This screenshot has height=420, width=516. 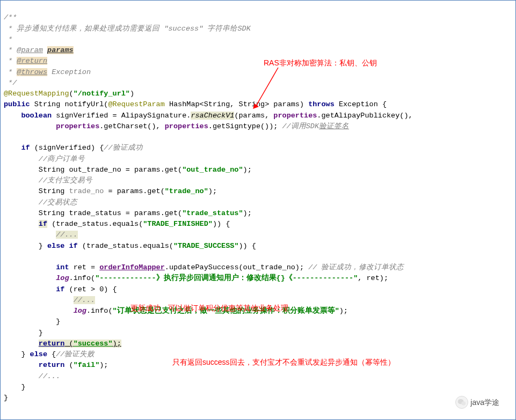 What do you see at coordinates (320, 63) in the screenshot?
I see `annotation-rsa-note: RAS非对称加密算法：私钥、公钥` at bounding box center [320, 63].